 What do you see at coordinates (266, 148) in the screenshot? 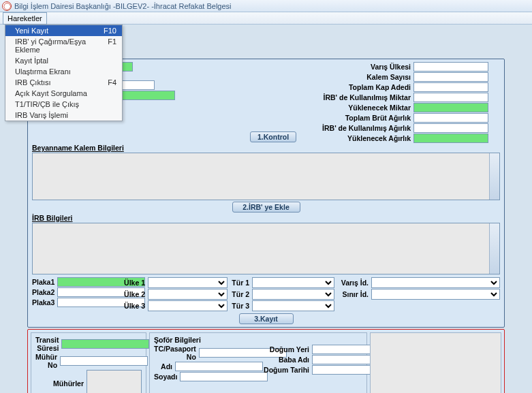
I see `beyanname-section-label: Beyanname Kalem Bilgileri` at bounding box center [266, 148].